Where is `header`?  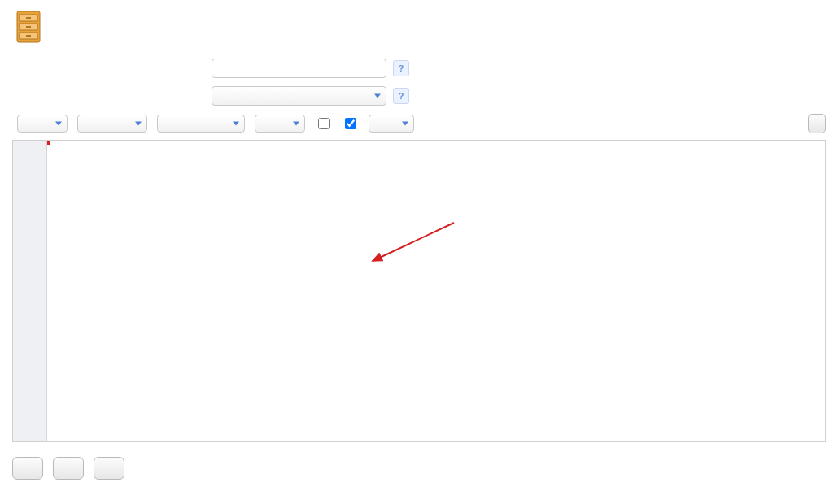 header is located at coordinates (419, 27).